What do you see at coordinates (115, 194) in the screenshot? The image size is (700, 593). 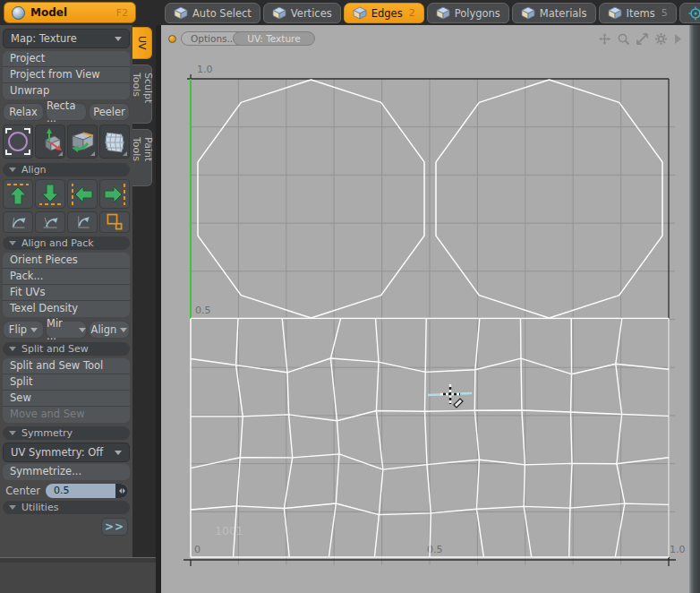 I see `align-right-icon` at bounding box center [115, 194].